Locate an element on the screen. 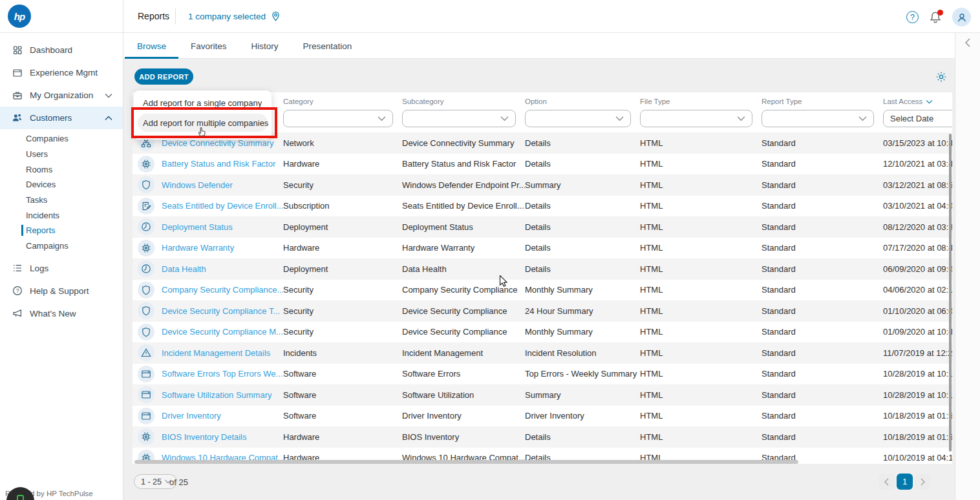 This screenshot has height=500, width=980. option-filter-select is located at coordinates (578, 119).